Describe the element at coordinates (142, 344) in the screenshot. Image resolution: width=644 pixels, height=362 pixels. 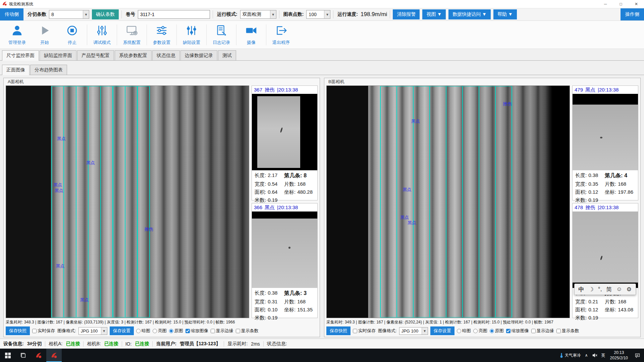
I see `io-status: 已连接` at that location.